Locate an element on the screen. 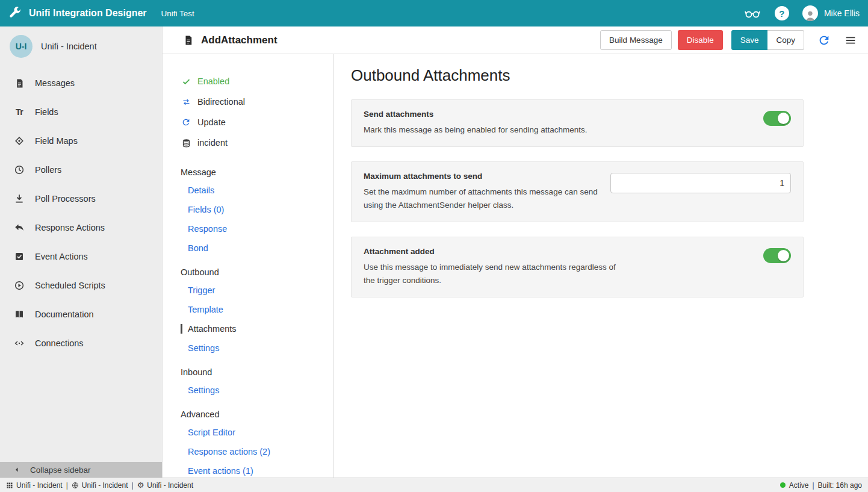 Image resolution: width=868 pixels, height=492 pixels. sidebar-item-fields: Tr Fields is located at coordinates (81, 112).